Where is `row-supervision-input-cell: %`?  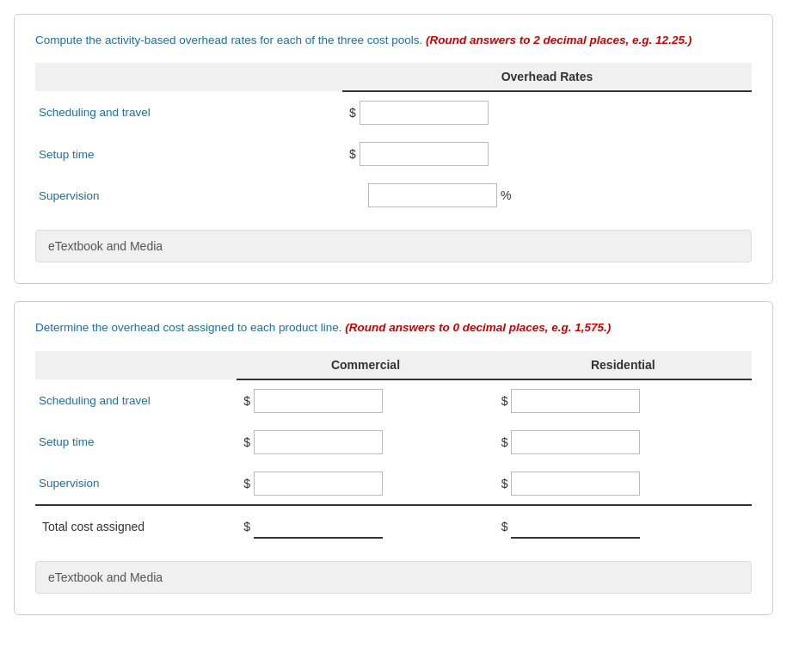
row-supervision-input-cell: % is located at coordinates (547, 195).